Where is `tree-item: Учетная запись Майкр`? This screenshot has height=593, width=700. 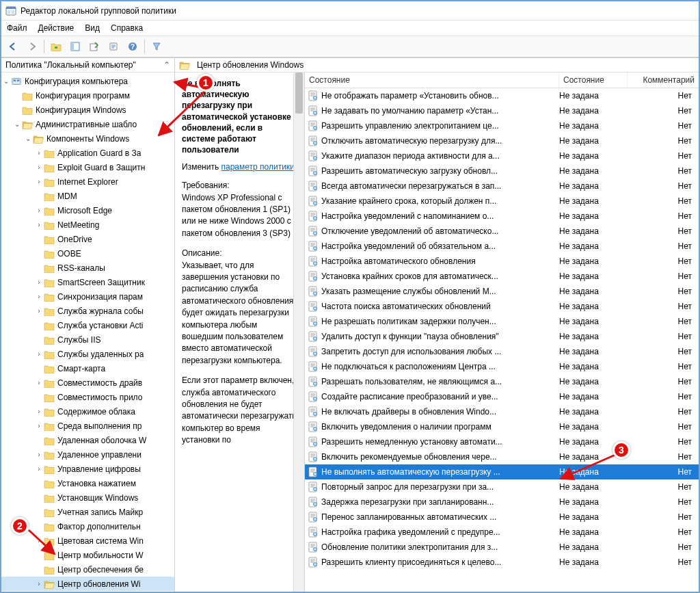
tree-item: Учетная запись Майкр is located at coordinates (88, 512).